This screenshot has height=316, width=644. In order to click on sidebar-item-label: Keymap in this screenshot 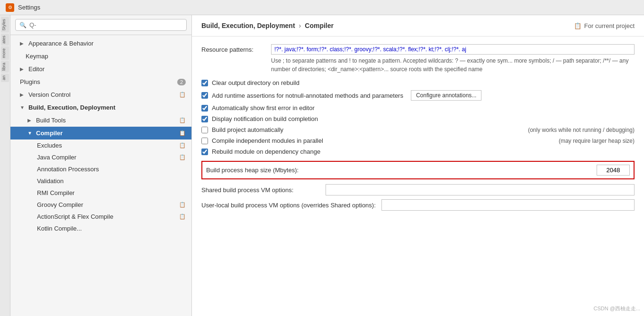, I will do `click(106, 56)`.